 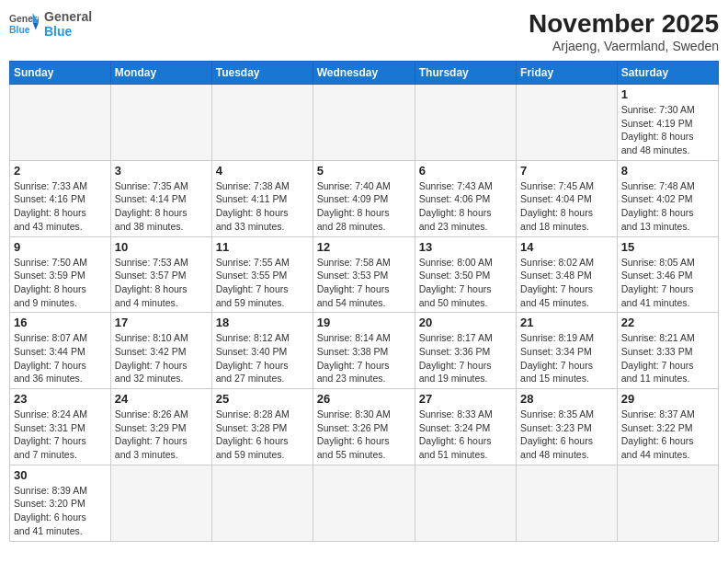 I want to click on calendar-cell: 23Sunrise: 8:24 AM Sunset: 3:31 PM Dayli…, so click(x=61, y=427).